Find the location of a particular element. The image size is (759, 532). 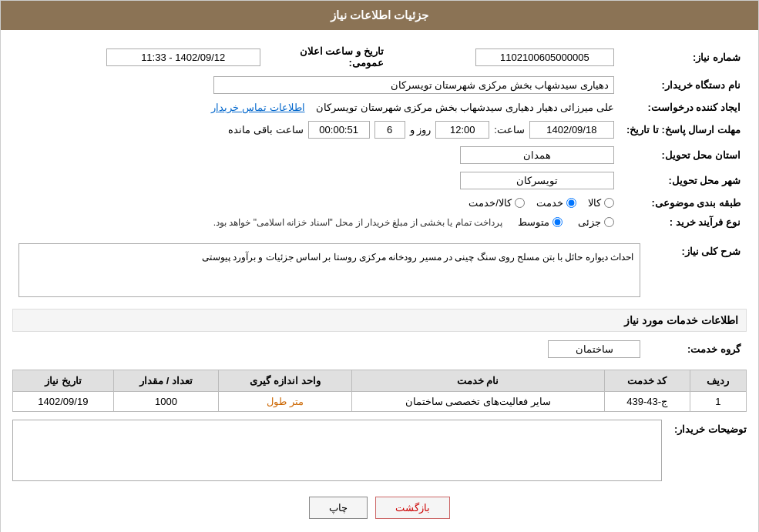

namdastgah-label: نام دستگاه خریدار: is located at coordinates (683, 85).